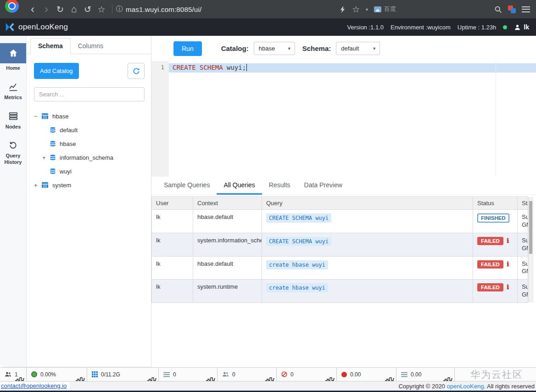 This screenshot has height=392, width=536. I want to click on sidebar-item-nodes: Nodes, so click(13, 120).